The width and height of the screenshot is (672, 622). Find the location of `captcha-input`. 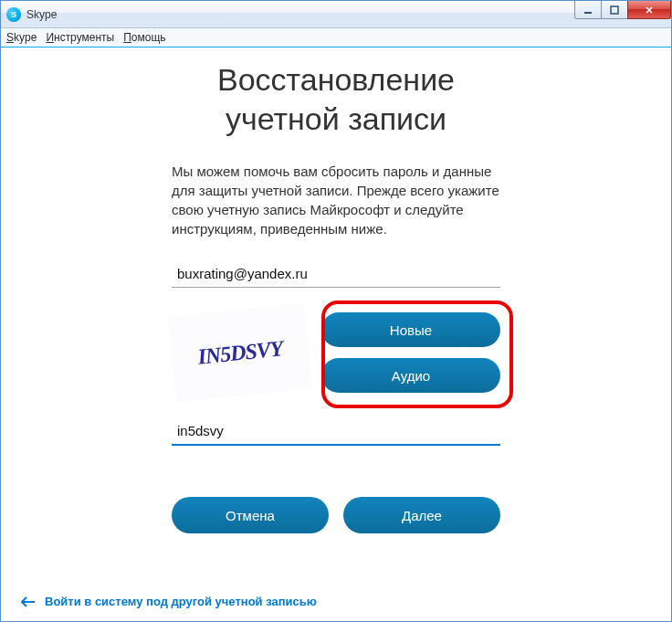

captcha-input is located at coordinates (336, 431).